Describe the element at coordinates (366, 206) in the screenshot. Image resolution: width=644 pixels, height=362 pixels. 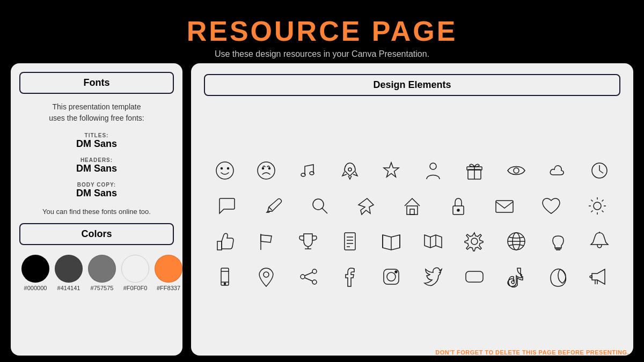
I see `pin-icon` at that location.